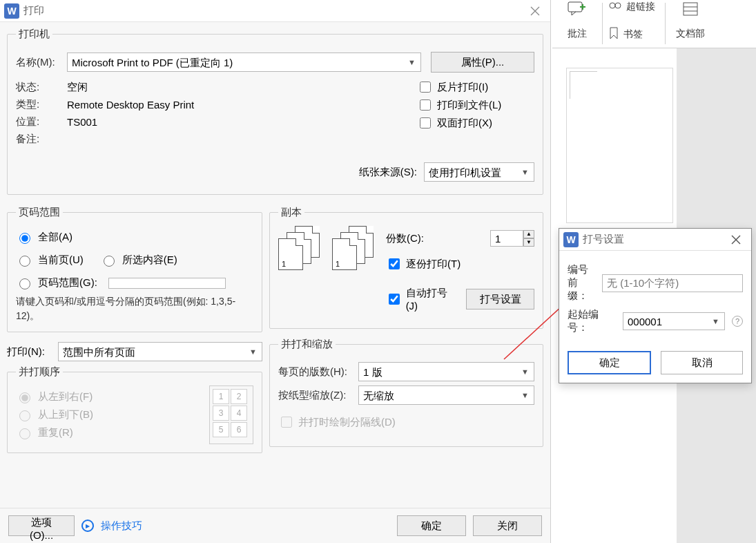 The image size is (756, 543). Describe the element at coordinates (135, 238) in the screenshot. I see `range-all: 全部(A)` at that location.